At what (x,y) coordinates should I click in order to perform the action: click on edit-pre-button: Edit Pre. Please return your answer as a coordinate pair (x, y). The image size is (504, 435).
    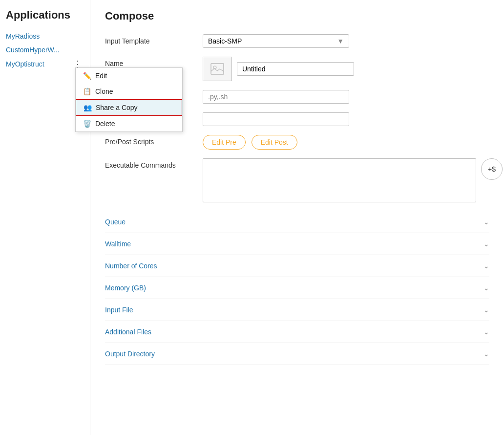
    Looking at the image, I should click on (224, 142).